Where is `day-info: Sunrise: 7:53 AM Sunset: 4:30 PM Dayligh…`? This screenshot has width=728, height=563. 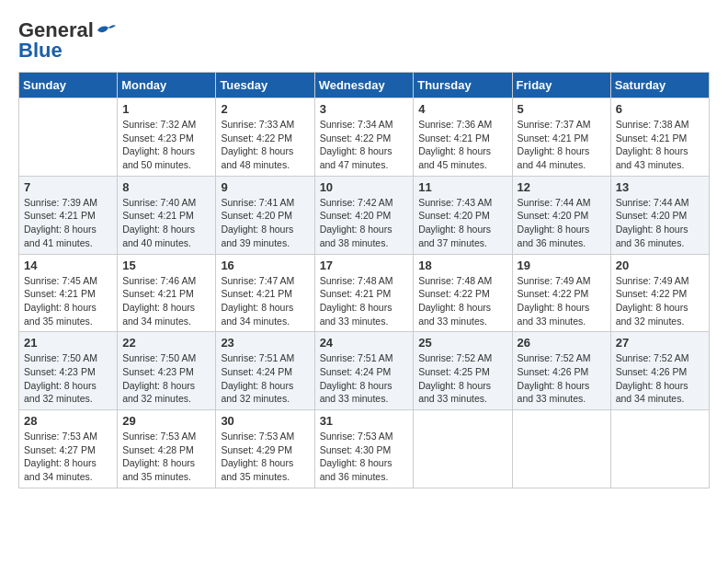
day-info: Sunrise: 7:53 AM Sunset: 4:30 PM Dayligh… is located at coordinates (364, 456).